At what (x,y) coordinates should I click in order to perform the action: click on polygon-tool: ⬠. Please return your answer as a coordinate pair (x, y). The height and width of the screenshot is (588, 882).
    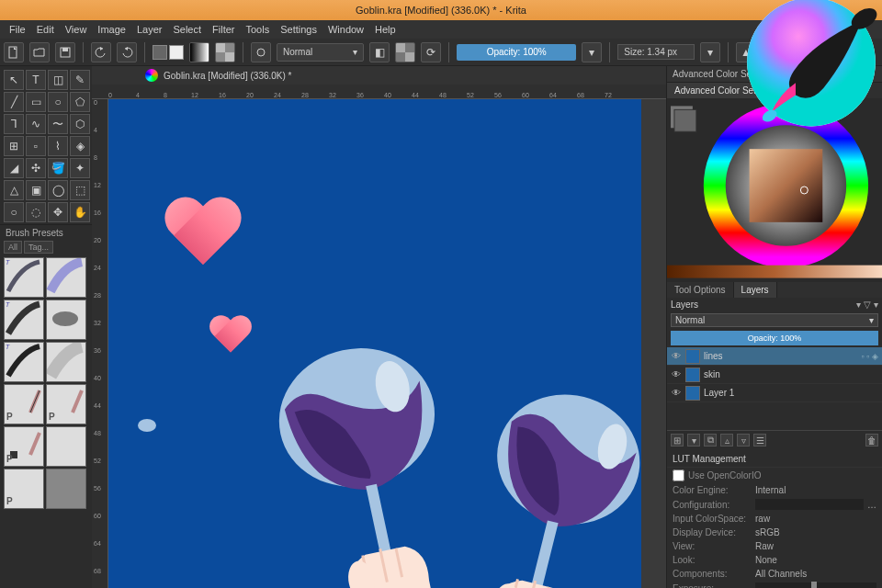
    Looking at the image, I should click on (80, 102).